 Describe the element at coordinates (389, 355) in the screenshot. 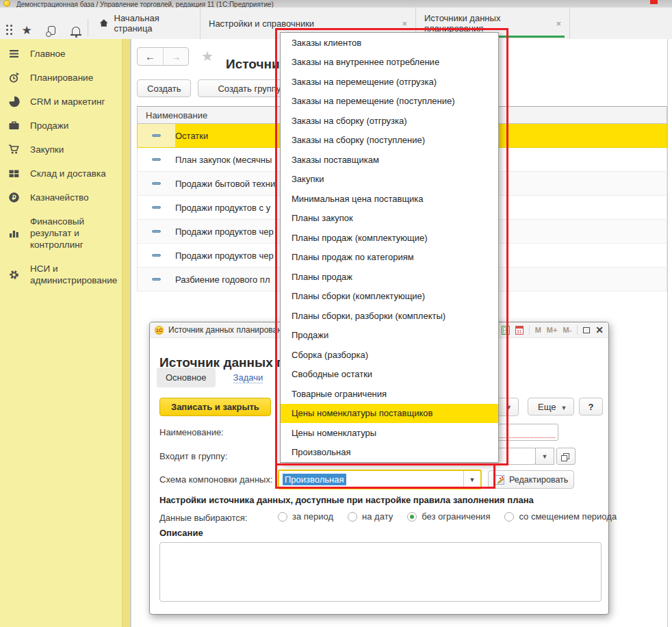

I see `dropdown-item: Сборка (разборка)` at that location.